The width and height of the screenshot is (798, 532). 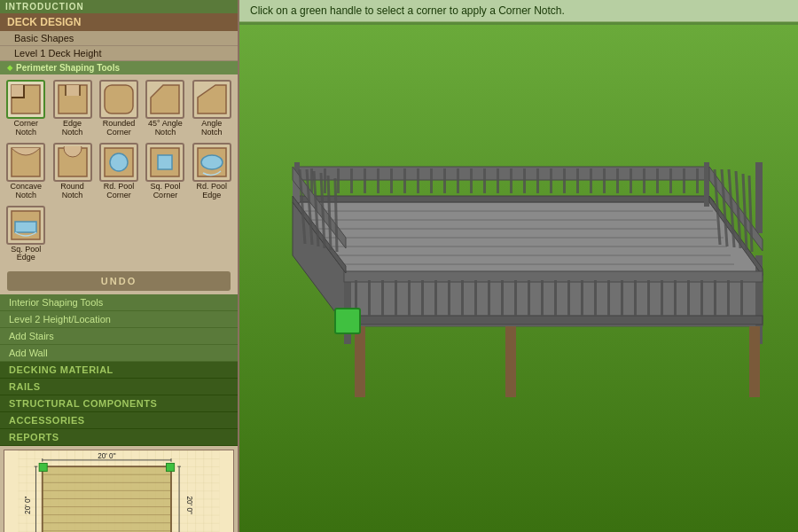 I want to click on rails-section: RAILS, so click(x=119, y=387).